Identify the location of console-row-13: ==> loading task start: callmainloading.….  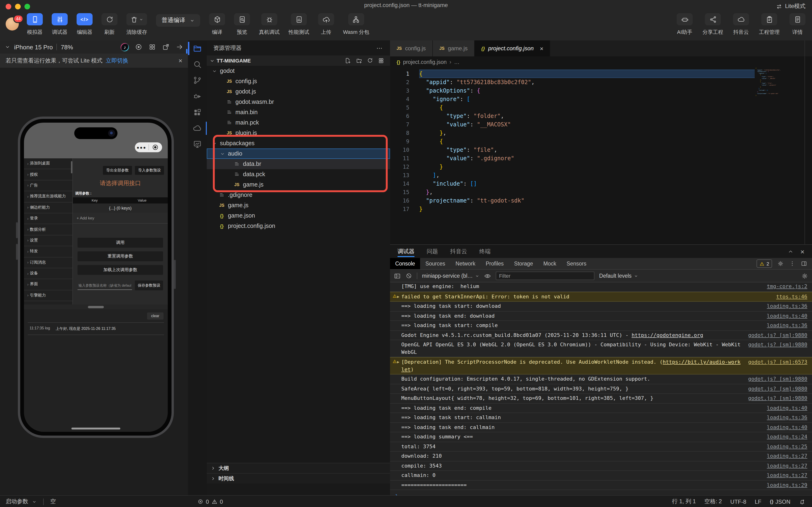
(601, 418).